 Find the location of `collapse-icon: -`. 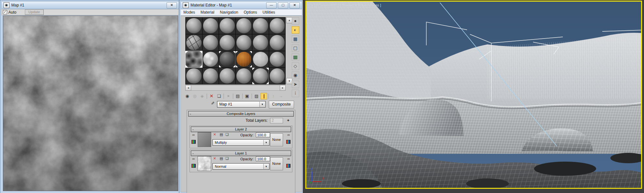

collapse-icon: - is located at coordinates (193, 129).